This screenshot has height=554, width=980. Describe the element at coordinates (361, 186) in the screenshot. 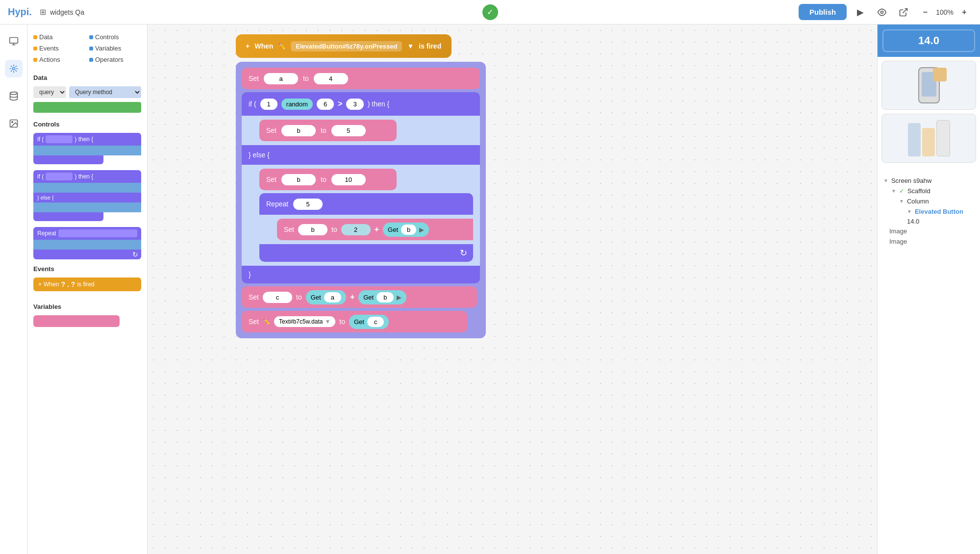

I see `canvas-blocks: + When ✏️ ElevatedButton#5z78y.onPressed…` at that location.